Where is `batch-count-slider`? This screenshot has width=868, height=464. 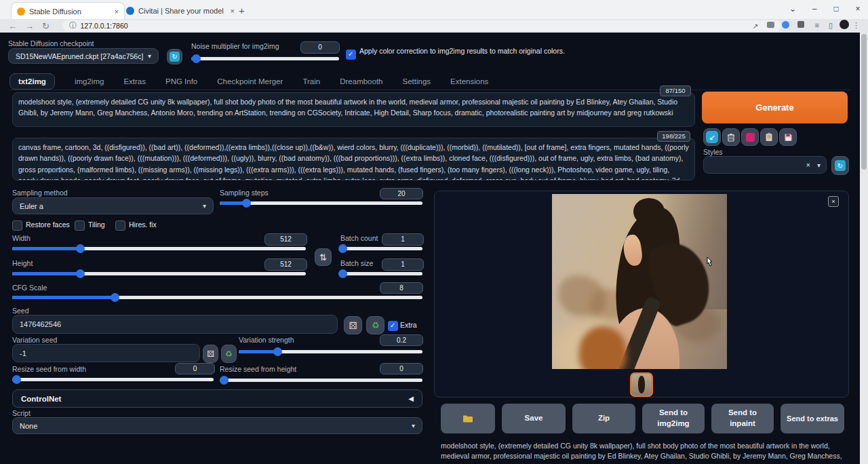
batch-count-slider is located at coordinates (382, 248).